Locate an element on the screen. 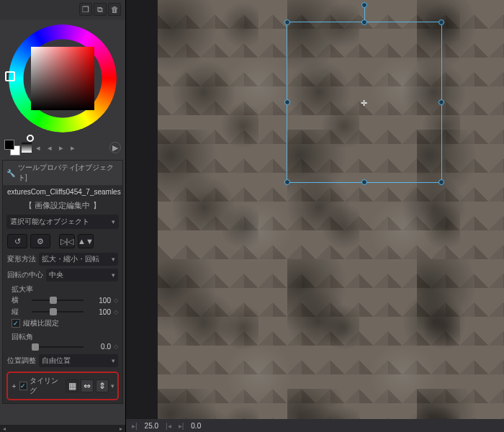 The width and height of the screenshot is (504, 432). tiling-horizontal-icon: ⇔ is located at coordinates (87, 386).